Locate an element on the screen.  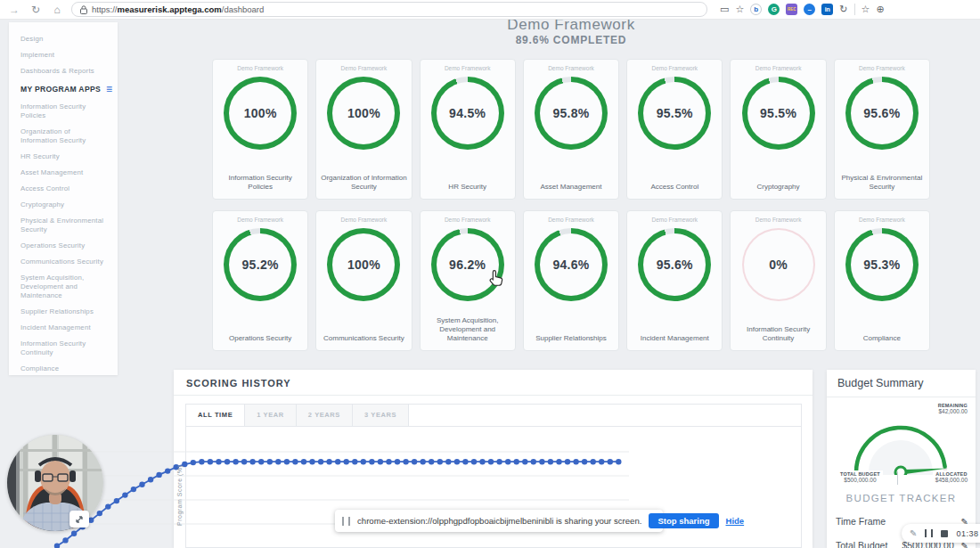
expand-webcam-button is located at coordinates (79, 519).